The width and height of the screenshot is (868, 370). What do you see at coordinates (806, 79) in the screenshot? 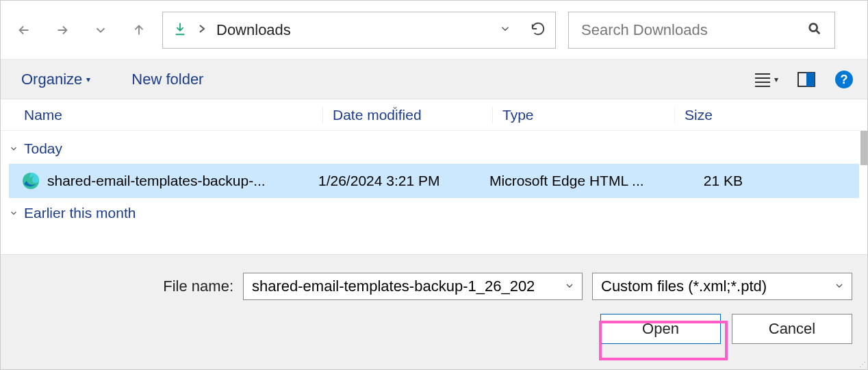
I see `preview-pane-button` at bounding box center [806, 79].